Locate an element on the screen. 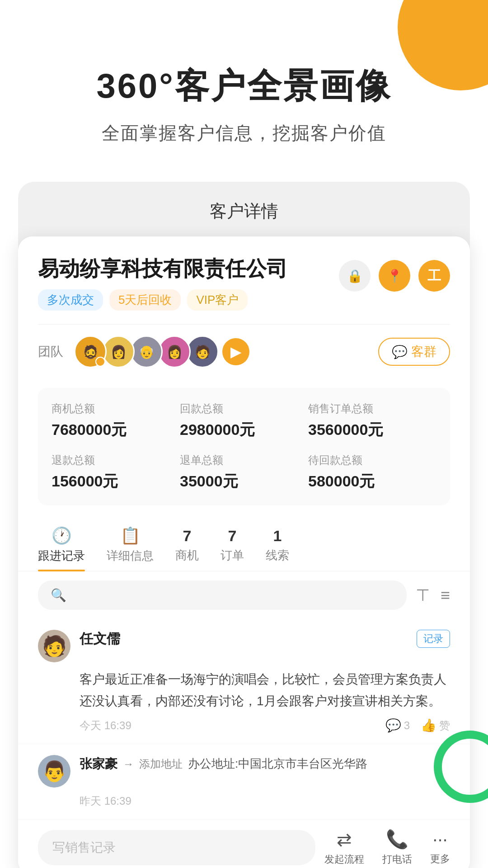 The width and height of the screenshot is (488, 868). tag-vip: VIP客户 is located at coordinates (217, 300).